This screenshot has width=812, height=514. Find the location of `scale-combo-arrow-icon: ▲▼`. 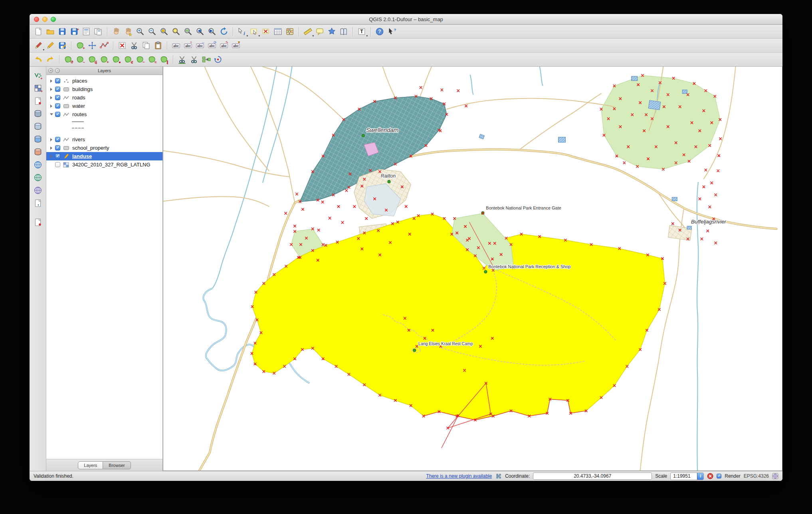

scale-combo-arrow-icon: ▲▼ is located at coordinates (700, 476).